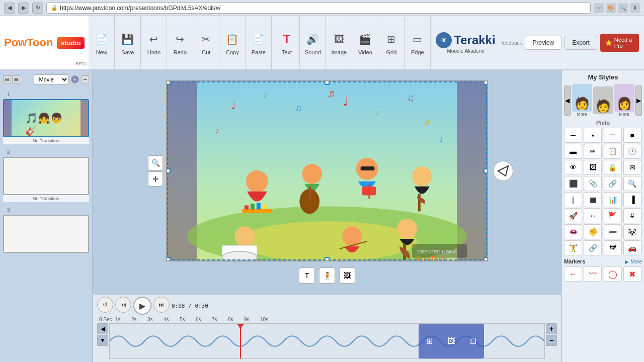 Image resolution: width=644 pixels, height=362 pixels. Describe the element at coordinates (613, 151) in the screenshot. I see `icon-cell-6: 📋` at that location.